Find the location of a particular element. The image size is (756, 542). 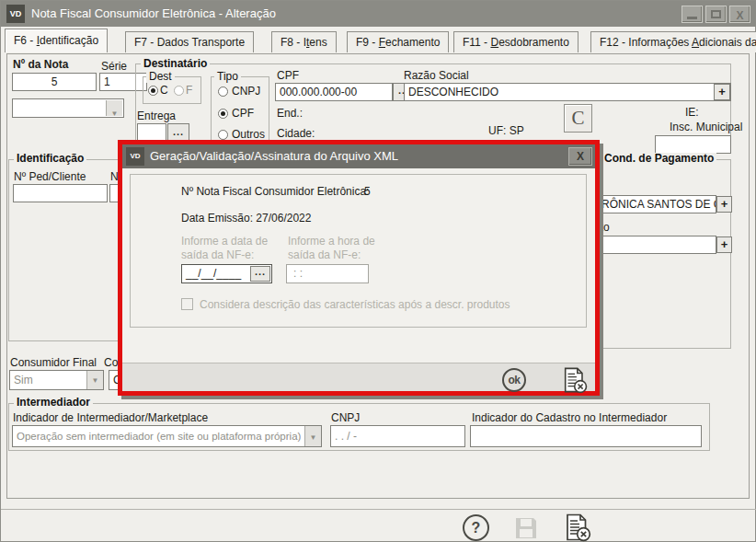

intermediador-title: Intermediador is located at coordinates (53, 403).